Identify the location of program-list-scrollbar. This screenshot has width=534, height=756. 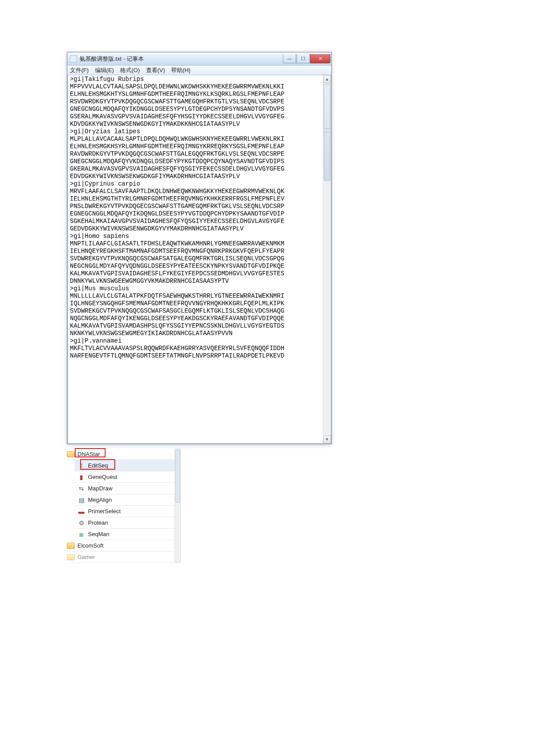
(178, 506).